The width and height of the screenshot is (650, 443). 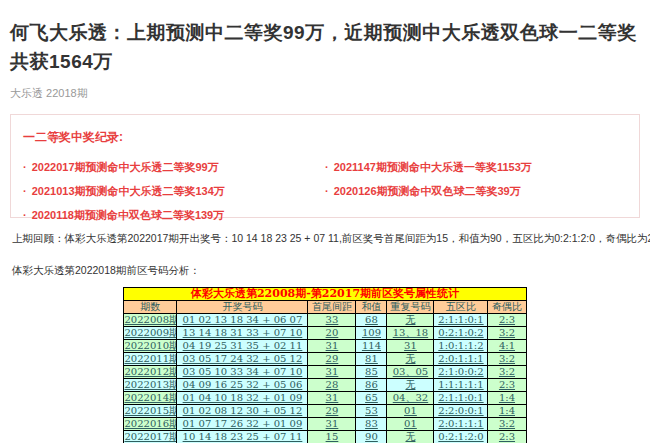 What do you see at coordinates (507, 346) in the screenshot?
I see `odd-even-cell: 4:1` at bounding box center [507, 346].